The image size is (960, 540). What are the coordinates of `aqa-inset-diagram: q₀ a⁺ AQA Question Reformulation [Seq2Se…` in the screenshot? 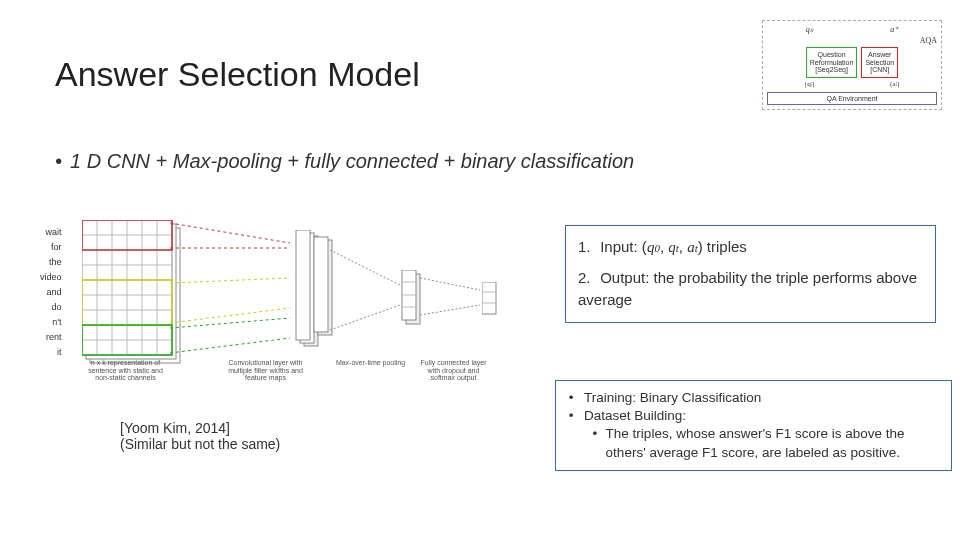 It's located at (852, 65).